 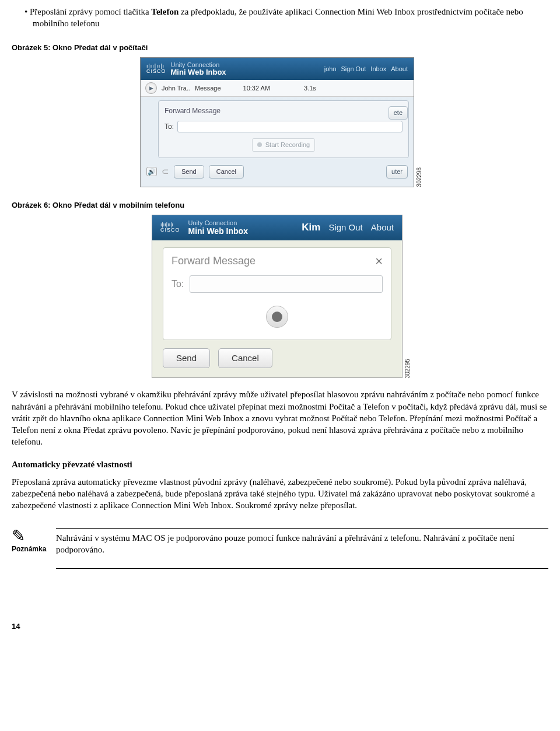 I want to click on play-icon: ▶, so click(x=151, y=88).